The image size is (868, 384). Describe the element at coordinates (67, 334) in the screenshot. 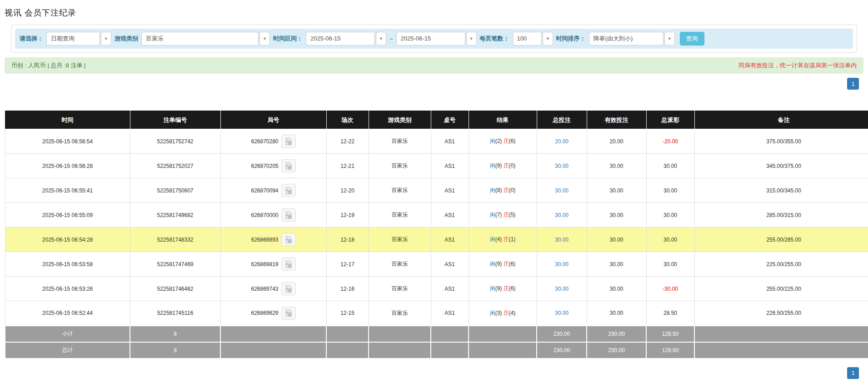

I see `subtotal-label: 小计` at that location.